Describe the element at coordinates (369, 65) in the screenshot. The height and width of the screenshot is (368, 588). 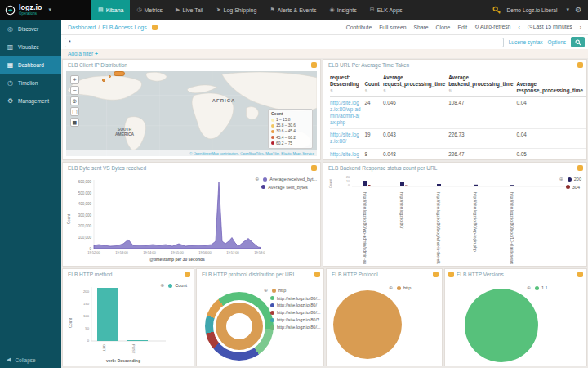
I see `panel-title: ELB URL Per Average Time Taken` at that location.